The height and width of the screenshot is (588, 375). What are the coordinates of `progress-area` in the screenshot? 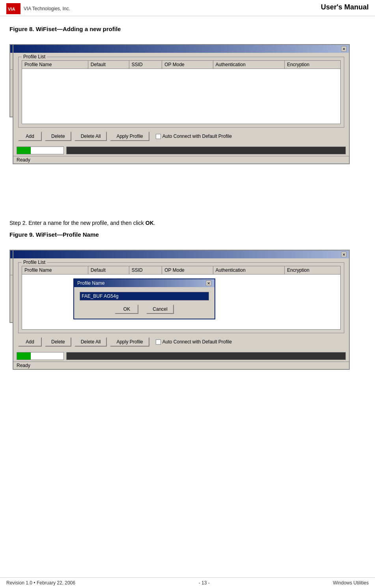 It's located at (181, 150).